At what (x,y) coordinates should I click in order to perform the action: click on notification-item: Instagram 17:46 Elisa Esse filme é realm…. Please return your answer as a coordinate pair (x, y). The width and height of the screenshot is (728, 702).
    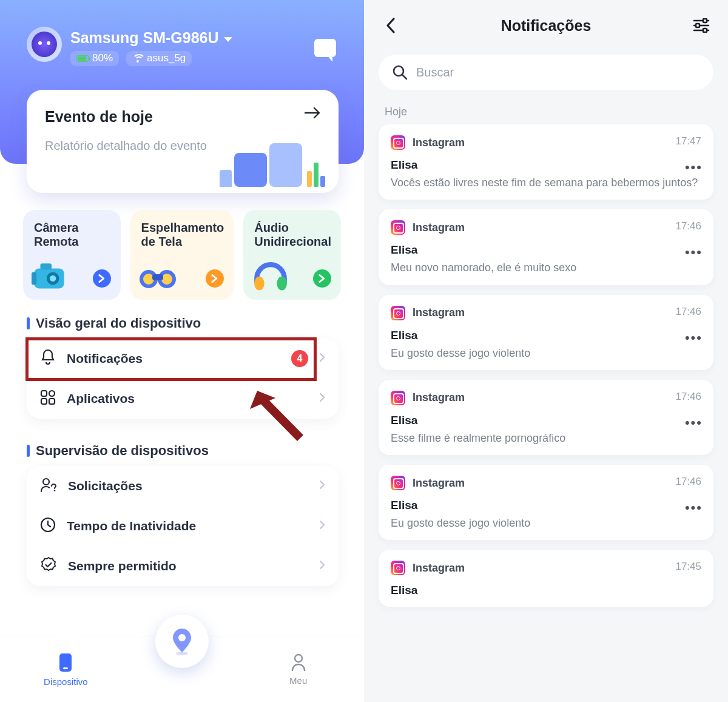
    Looking at the image, I should click on (546, 417).